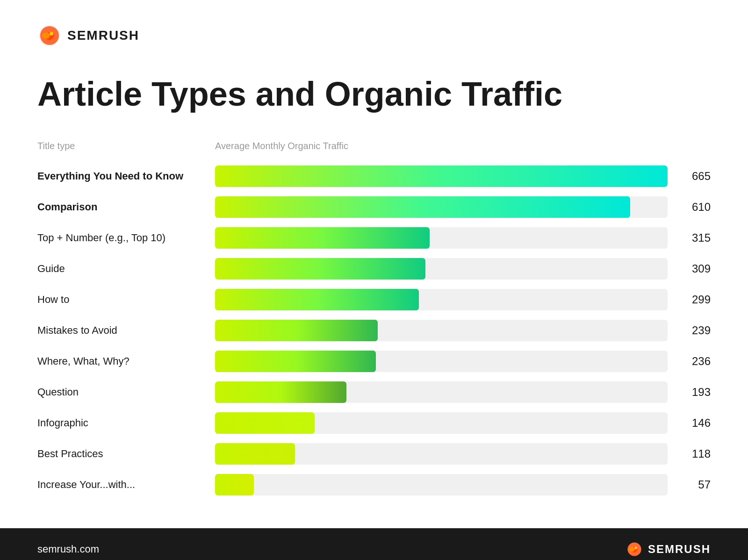  What do you see at coordinates (374, 544) in the screenshot?
I see `footer: semrush.com SEMRUSH` at bounding box center [374, 544].